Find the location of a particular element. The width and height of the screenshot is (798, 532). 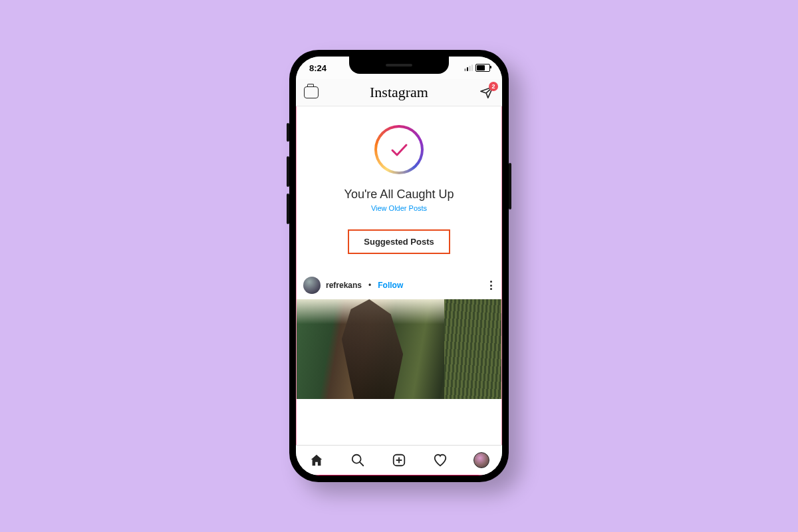

status-right is located at coordinates (477, 68).